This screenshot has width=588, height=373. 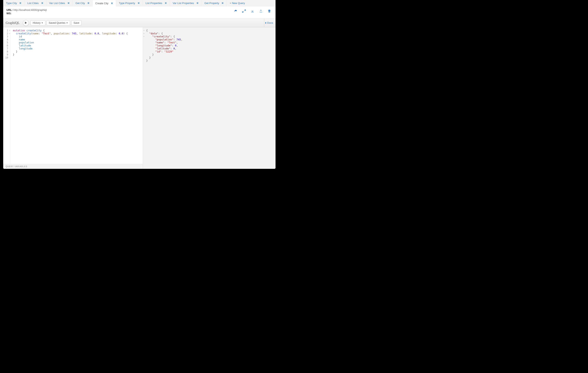 What do you see at coordinates (59, 23) in the screenshot?
I see `saved-queries-button: Saved Queries▼` at bounding box center [59, 23].